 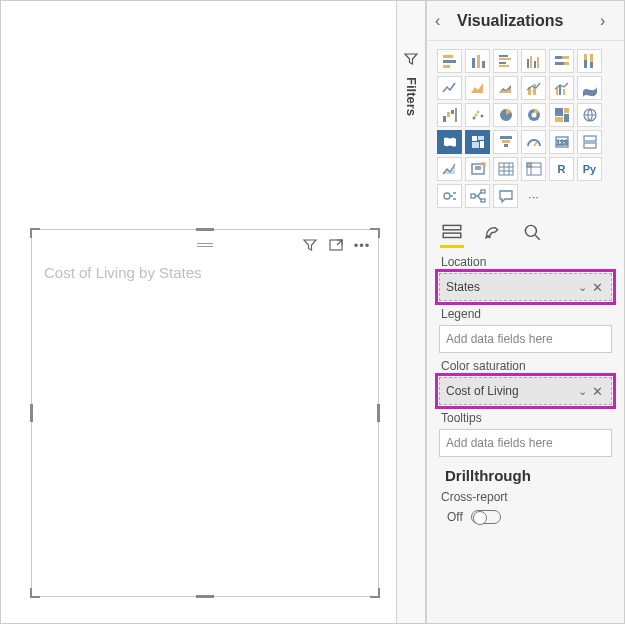 What do you see at coordinates (590, 169) in the screenshot?
I see `viz-python-icon: Py` at bounding box center [590, 169].